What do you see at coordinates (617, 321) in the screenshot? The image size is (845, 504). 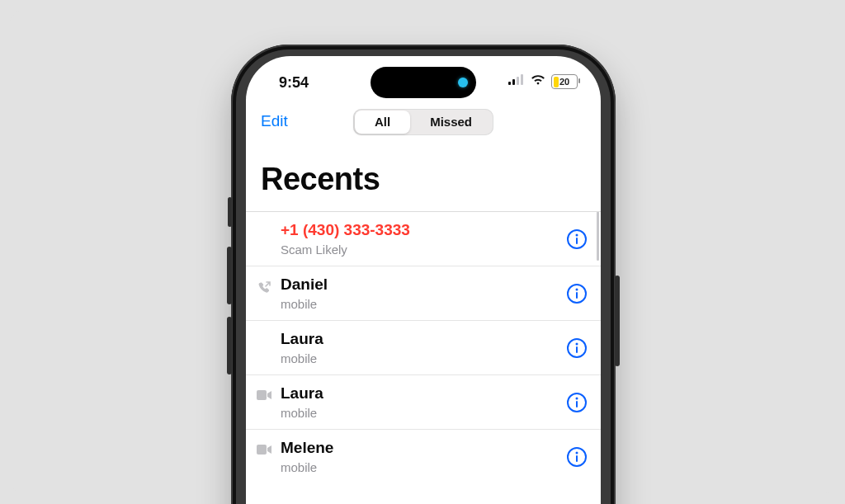 I see `side-button-power` at bounding box center [617, 321].